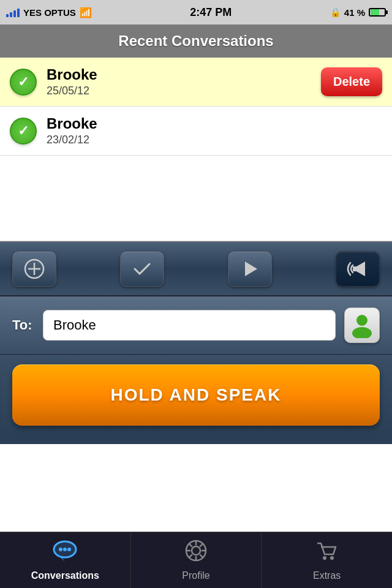 The image size is (392, 588). Describe the element at coordinates (196, 41) in the screenshot. I see `nav-bar: Recent Conversations` at that location.